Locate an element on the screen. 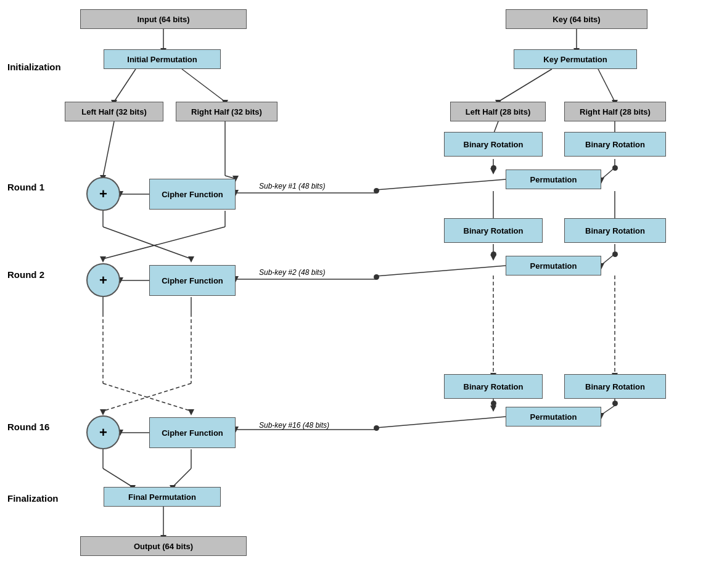  junction-dot-perm2-right is located at coordinates (615, 254).